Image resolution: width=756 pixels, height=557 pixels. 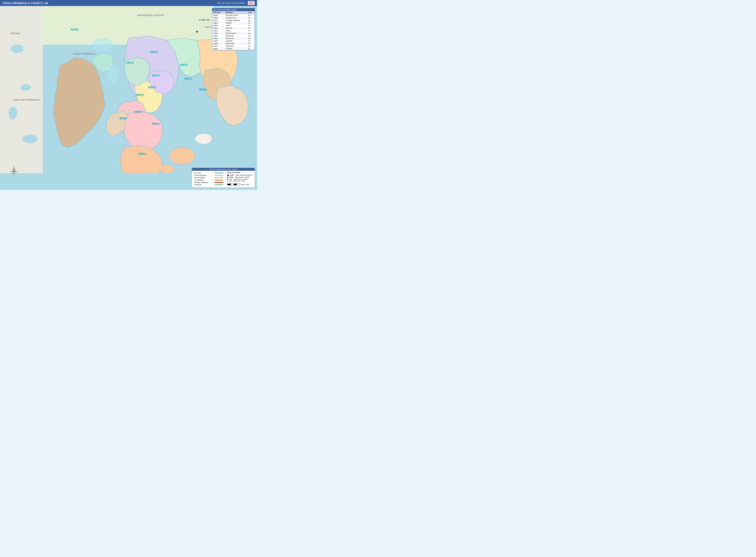 I want to click on zip-index-table: ZIP Code Index/Grid Locator ZIP Code ZIP…, so click(x=233, y=29).